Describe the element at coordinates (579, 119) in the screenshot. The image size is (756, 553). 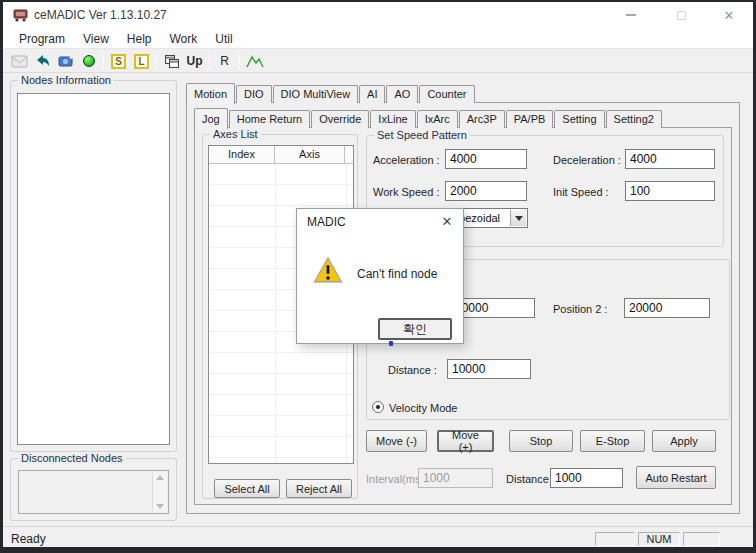
I see `tab-setting: Setting` at that location.